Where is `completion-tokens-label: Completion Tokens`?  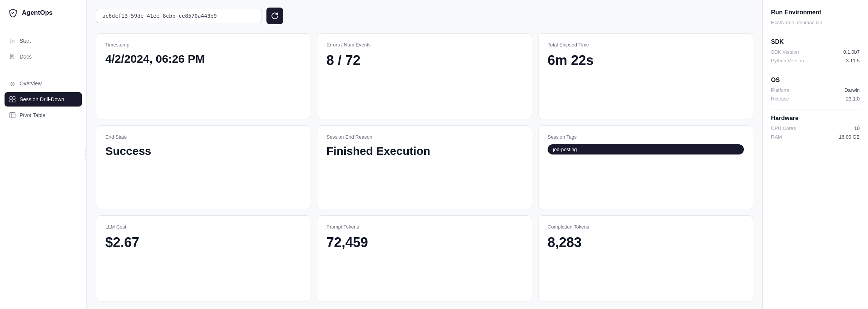
completion-tokens-label: Completion Tokens is located at coordinates (646, 227).